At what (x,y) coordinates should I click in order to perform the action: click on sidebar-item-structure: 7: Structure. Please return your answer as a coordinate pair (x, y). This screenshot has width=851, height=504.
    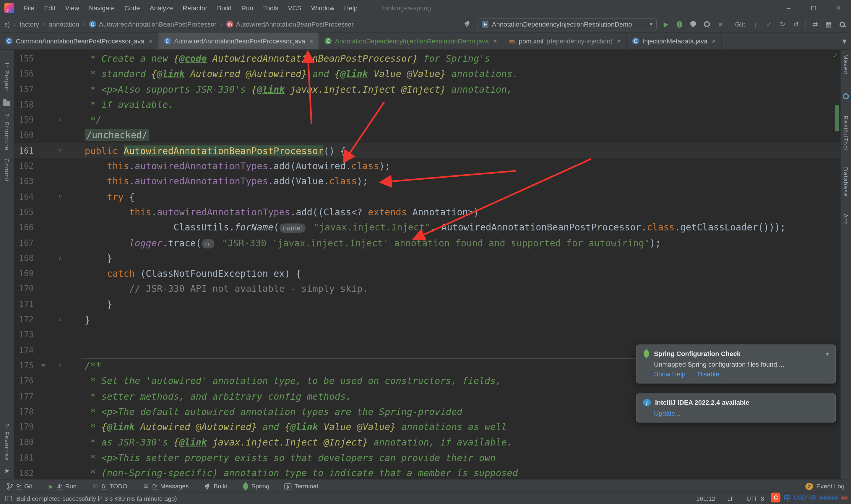
    Looking at the image, I should click on (7, 132).